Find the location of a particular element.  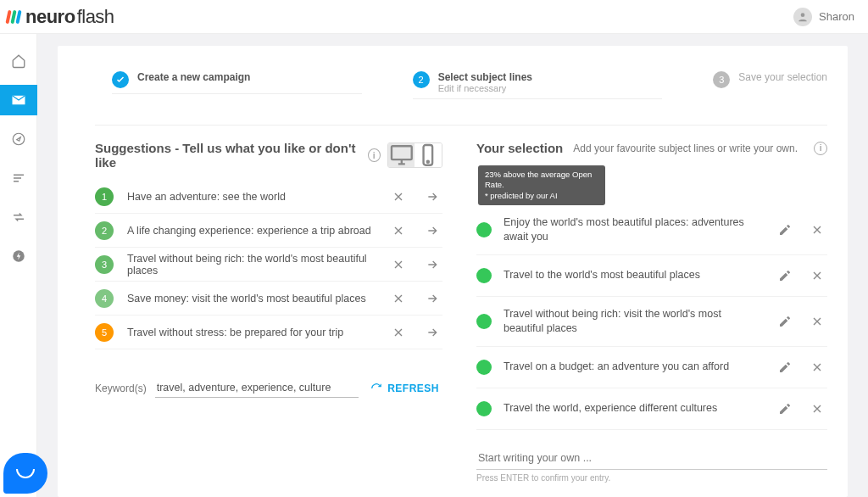

nav-home is located at coordinates (19, 61).